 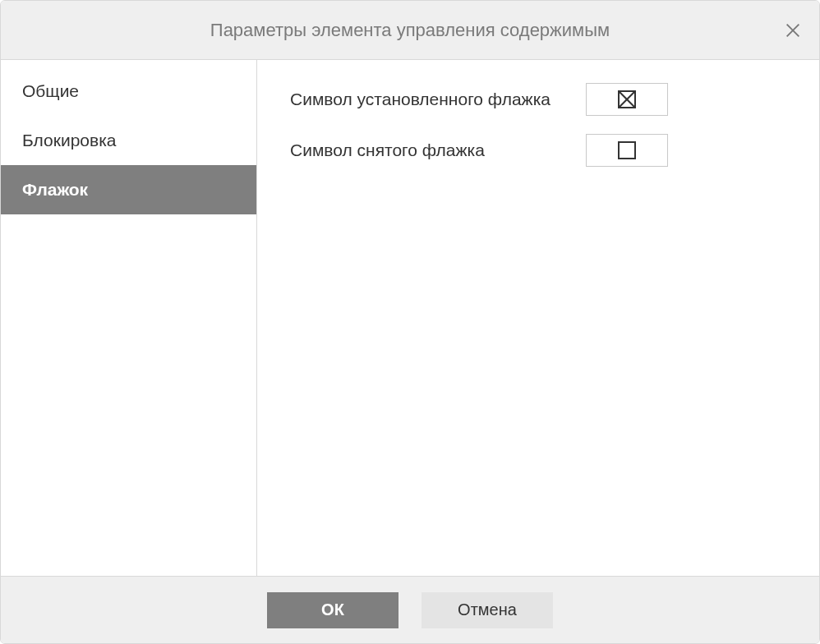 What do you see at coordinates (333, 610) in the screenshot?
I see `ok-button-label: ОК` at bounding box center [333, 610].